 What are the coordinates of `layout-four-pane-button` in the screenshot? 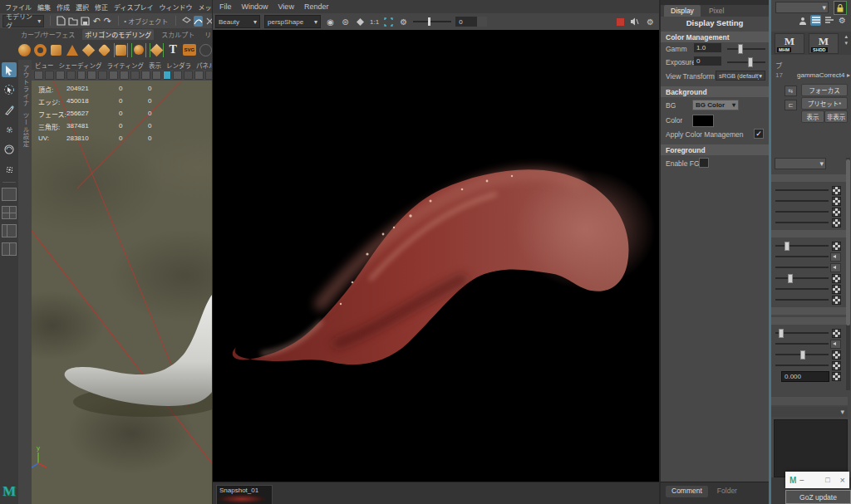 It's located at (9, 213).